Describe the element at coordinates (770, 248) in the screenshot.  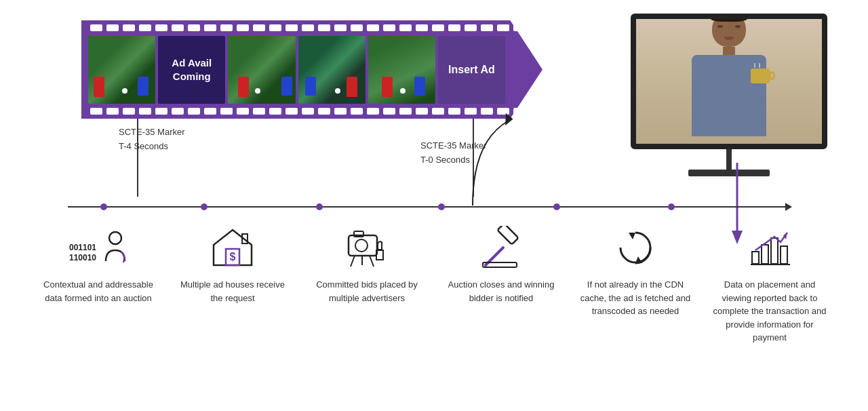
I see `chart-icon` at that location.